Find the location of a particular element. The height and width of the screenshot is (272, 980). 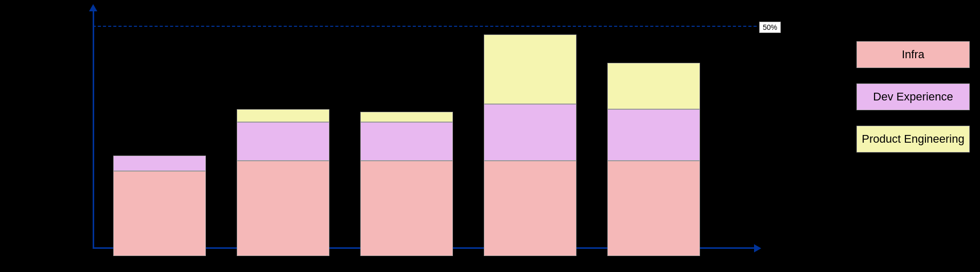

chart-legend: Infra Dev Experience Product Engineering is located at coordinates (913, 97).